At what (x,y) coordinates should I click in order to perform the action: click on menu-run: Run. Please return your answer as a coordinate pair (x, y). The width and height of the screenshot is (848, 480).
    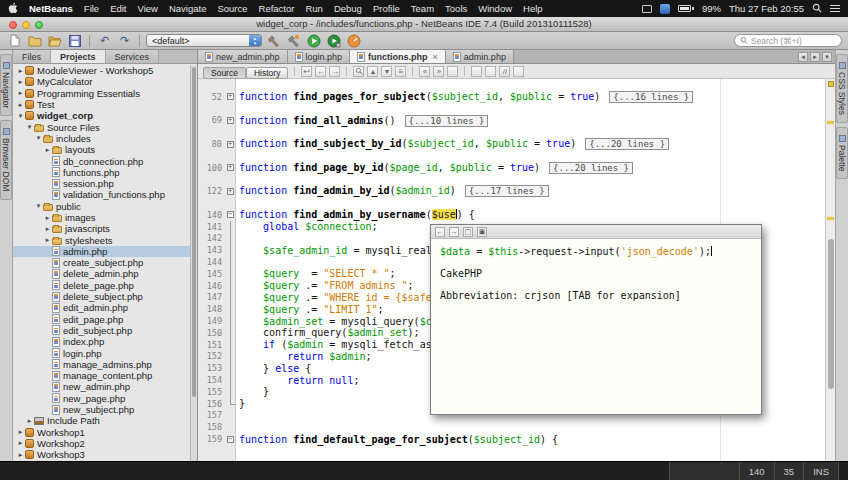
    Looking at the image, I should click on (314, 8).